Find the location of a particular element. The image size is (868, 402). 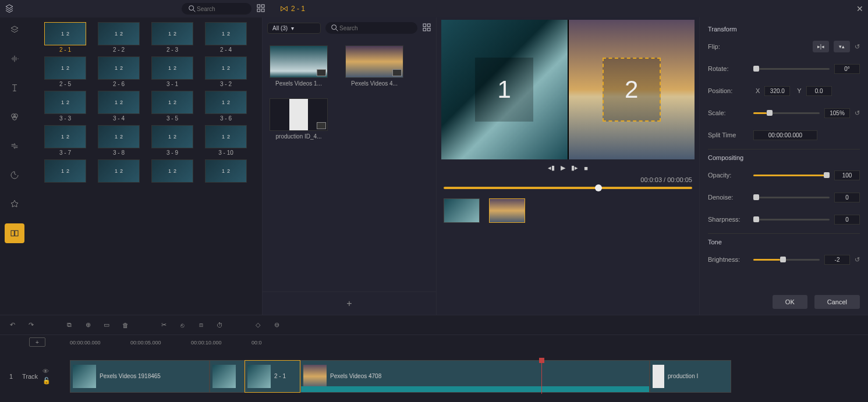

opacity-value is located at coordinates (847, 176).